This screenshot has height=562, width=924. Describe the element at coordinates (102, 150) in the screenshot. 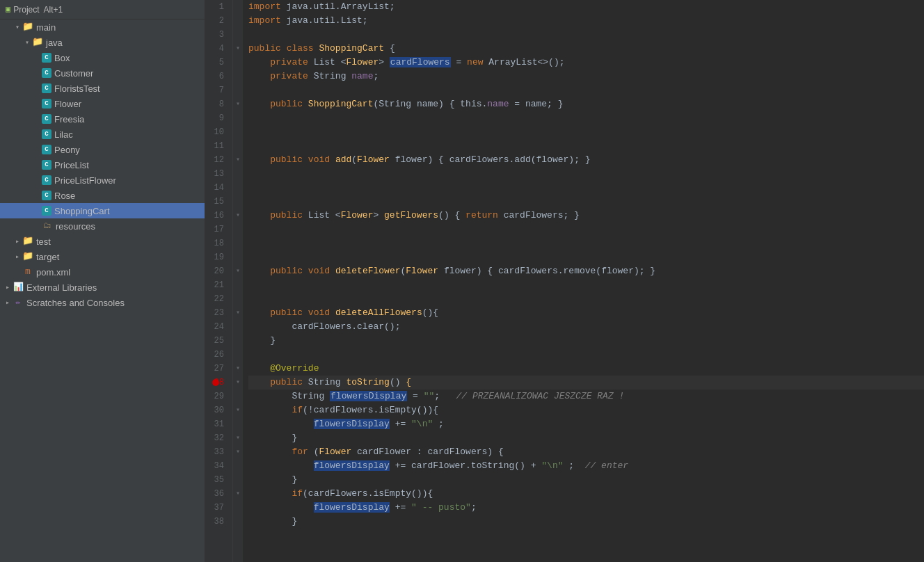

I see `tree-item-Peony: CPeony` at that location.